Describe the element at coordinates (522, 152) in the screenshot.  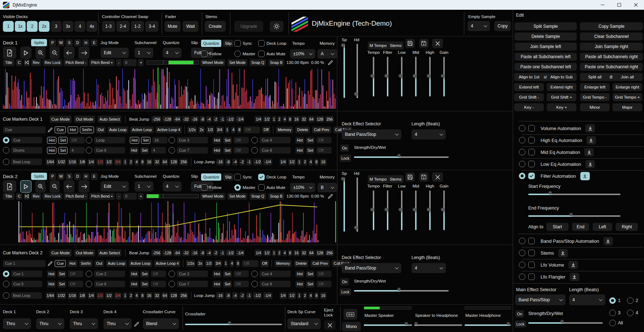
I see `automation-radio-mid-eq-automation` at that location.